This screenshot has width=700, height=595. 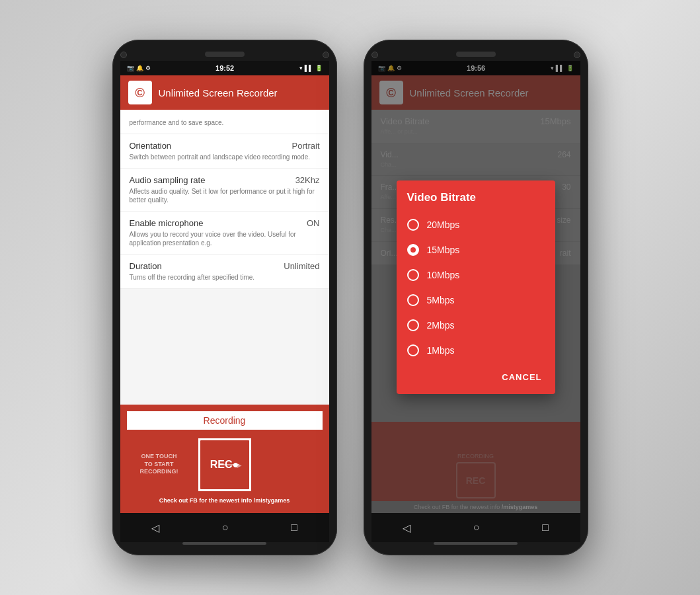 I want to click on corner-tl, so click(x=202, y=442).